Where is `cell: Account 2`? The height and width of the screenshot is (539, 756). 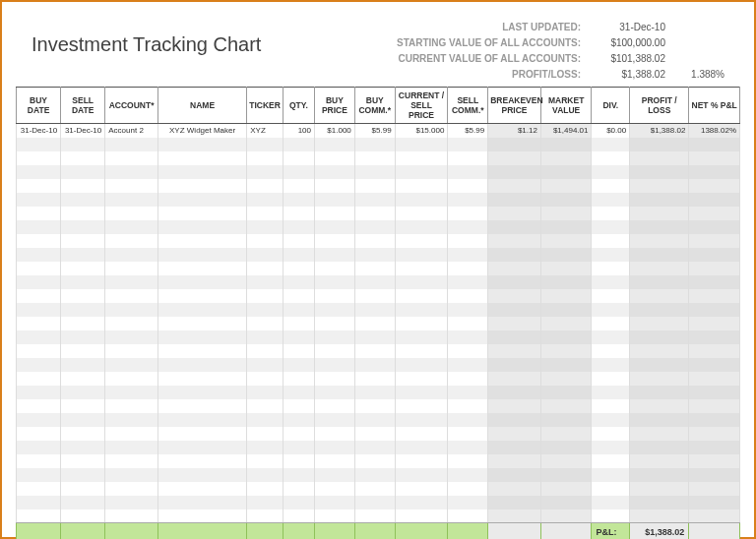
cell: Account 2 is located at coordinates (132, 131).